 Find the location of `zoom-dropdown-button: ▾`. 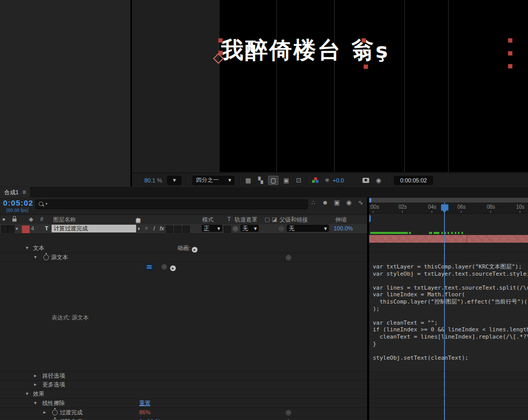

zoom-dropdown-button: ▾ is located at coordinates (174, 180).